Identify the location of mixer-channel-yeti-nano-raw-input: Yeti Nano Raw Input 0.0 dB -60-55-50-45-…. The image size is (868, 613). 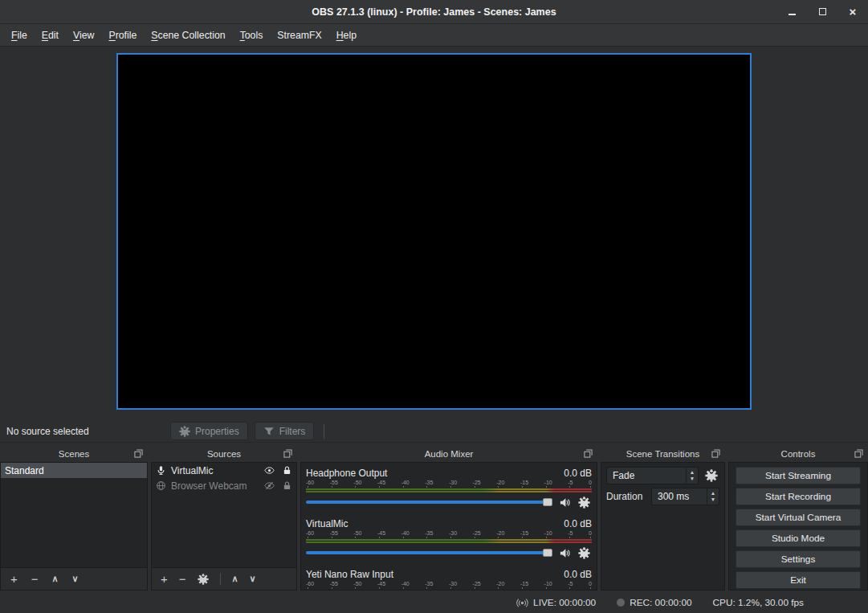
(449, 579).